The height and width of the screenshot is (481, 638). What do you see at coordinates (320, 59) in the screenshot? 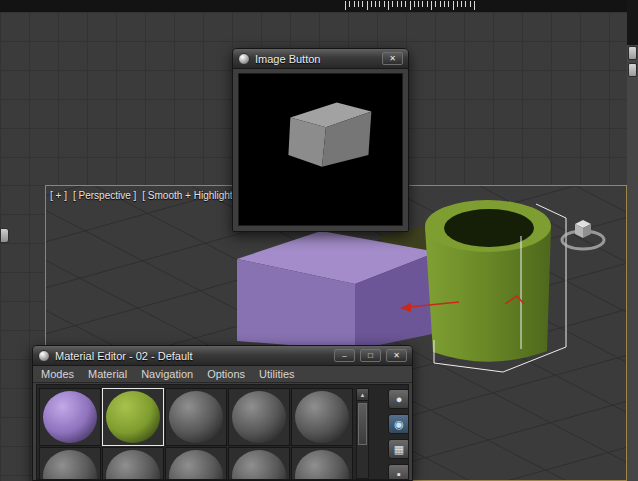
I see `image-button-titlebar: Image Button ✕` at bounding box center [320, 59].